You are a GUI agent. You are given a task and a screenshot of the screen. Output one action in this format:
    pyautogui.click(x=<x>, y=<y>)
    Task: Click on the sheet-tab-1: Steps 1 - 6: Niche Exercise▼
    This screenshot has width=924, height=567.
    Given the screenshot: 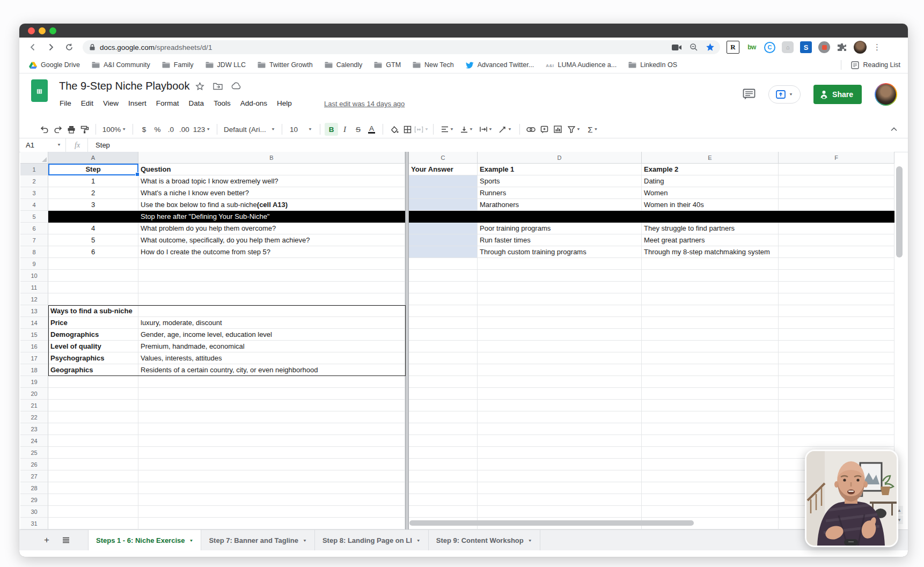 What is the action you would take?
    pyautogui.click(x=145, y=540)
    